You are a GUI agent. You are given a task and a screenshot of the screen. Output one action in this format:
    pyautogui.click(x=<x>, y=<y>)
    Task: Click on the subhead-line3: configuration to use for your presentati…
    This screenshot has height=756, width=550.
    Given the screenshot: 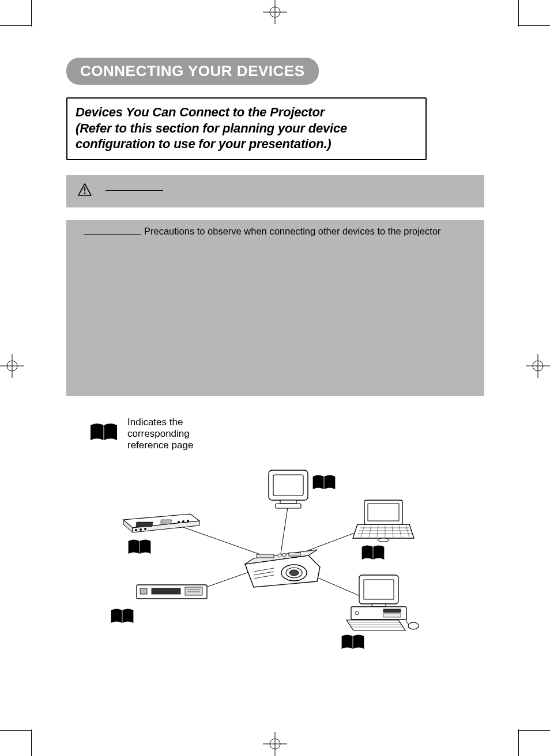 What is the action you would take?
    pyautogui.click(x=203, y=144)
    